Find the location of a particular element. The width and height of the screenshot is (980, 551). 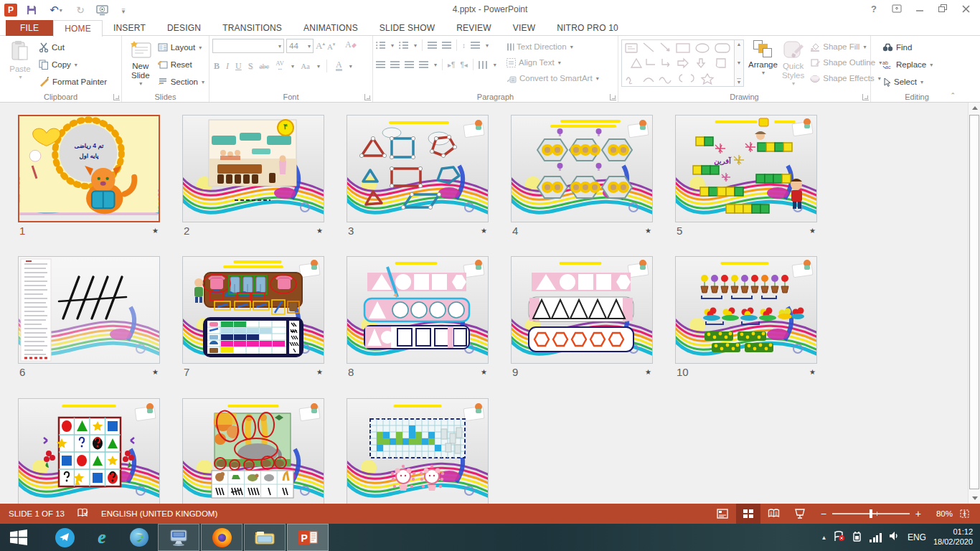

reset-button: Reset is located at coordinates (181, 65).